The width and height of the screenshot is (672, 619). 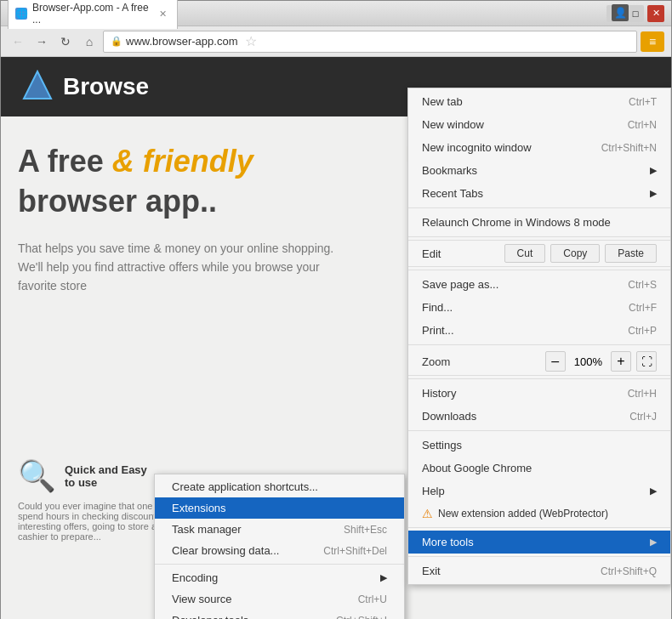 What do you see at coordinates (279, 508) in the screenshot?
I see `extensions-item: Extensions` at bounding box center [279, 508].